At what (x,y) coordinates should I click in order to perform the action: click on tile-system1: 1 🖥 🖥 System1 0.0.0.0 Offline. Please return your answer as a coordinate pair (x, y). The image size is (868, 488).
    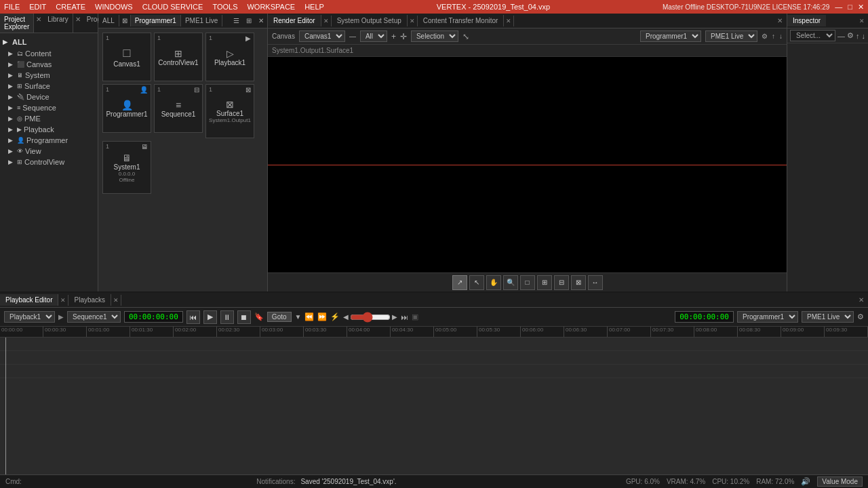
    Looking at the image, I should click on (127, 167).